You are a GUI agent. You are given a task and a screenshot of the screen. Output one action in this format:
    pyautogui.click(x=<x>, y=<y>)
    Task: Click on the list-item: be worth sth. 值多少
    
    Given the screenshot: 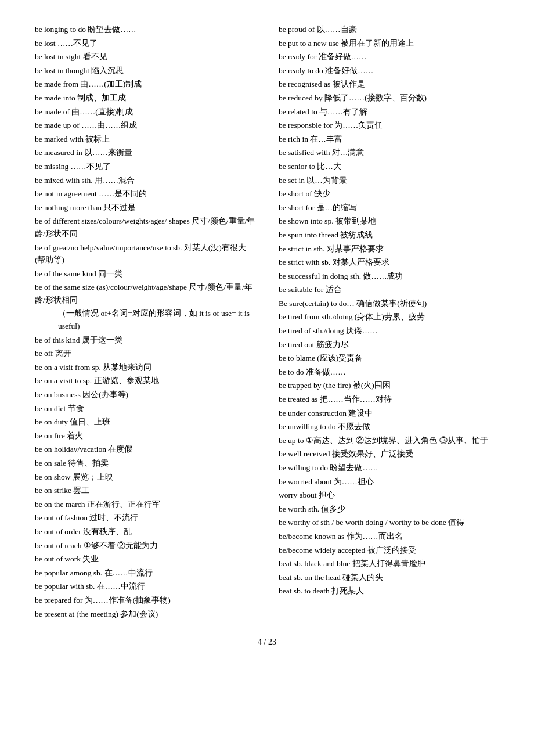 What is the action you would take?
    pyautogui.click(x=389, y=509)
    